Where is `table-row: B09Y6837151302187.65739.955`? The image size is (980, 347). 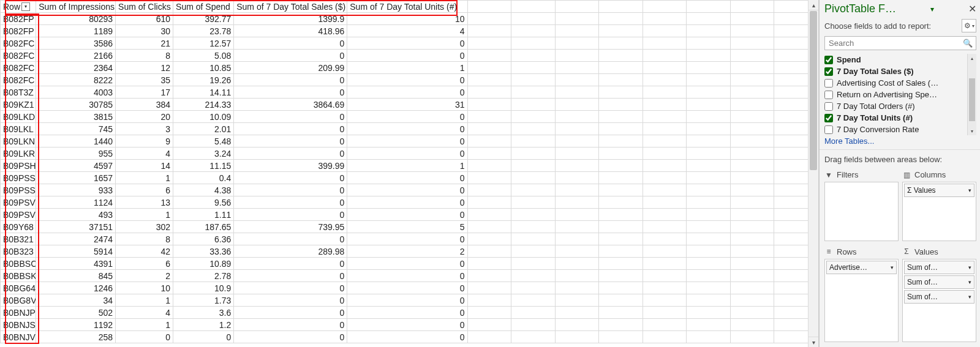
table-row: B09Y6837151302187.65739.955 is located at coordinates (409, 227).